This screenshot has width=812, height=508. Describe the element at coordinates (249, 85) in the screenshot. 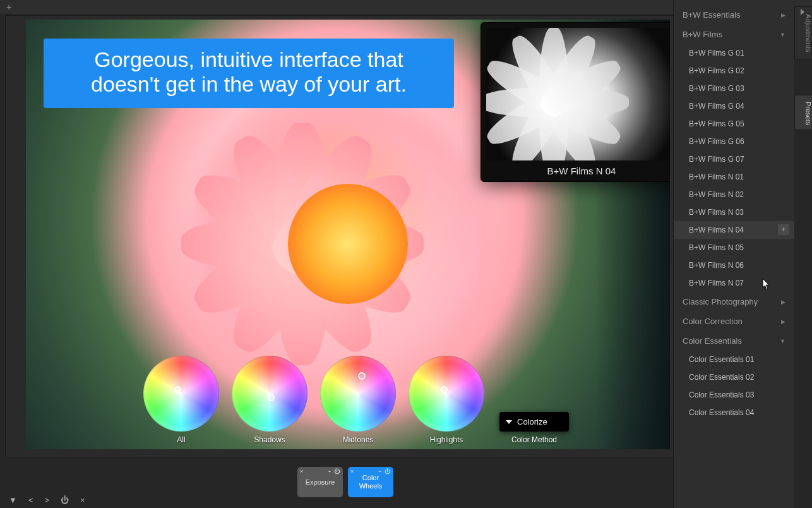

I see `callout-line-2: doesn't get in the way of your art.` at that location.